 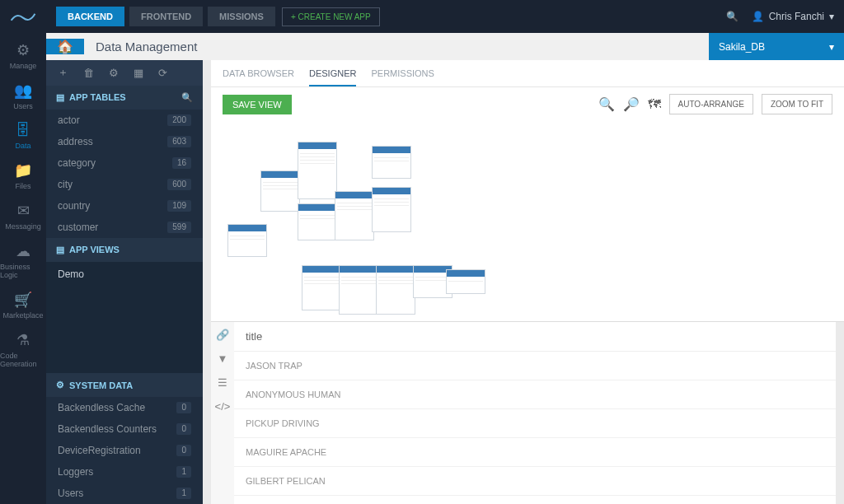 I want to click on nav-code-generation: ⚗Code Generation, so click(x=23, y=349).